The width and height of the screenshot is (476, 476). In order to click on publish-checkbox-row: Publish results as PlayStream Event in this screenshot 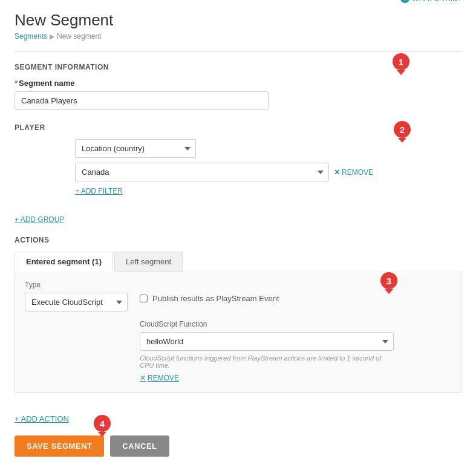, I will do `click(209, 292)`.